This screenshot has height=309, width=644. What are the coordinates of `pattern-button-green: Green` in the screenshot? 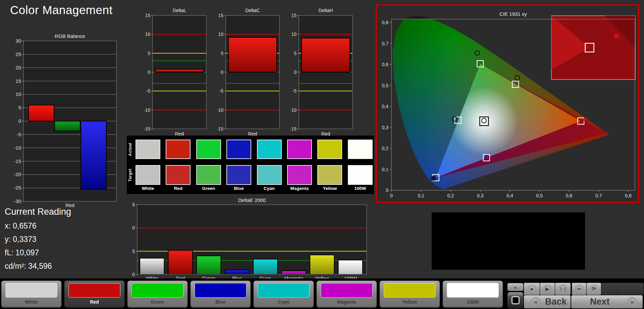 It's located at (158, 294).